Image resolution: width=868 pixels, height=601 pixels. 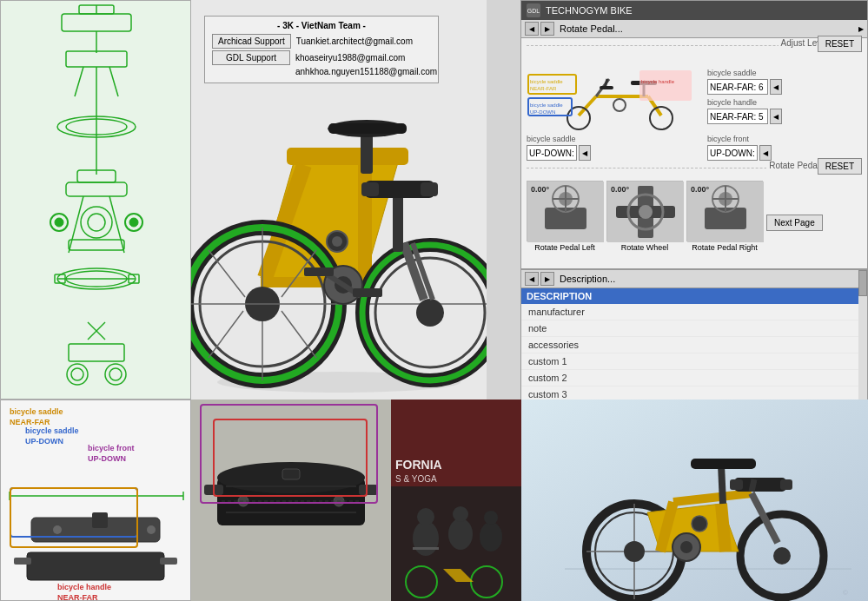 What do you see at coordinates (367, 71) in the screenshot?
I see `email3: anhkhoa.nguyen151188@gmail.com` at bounding box center [367, 71].